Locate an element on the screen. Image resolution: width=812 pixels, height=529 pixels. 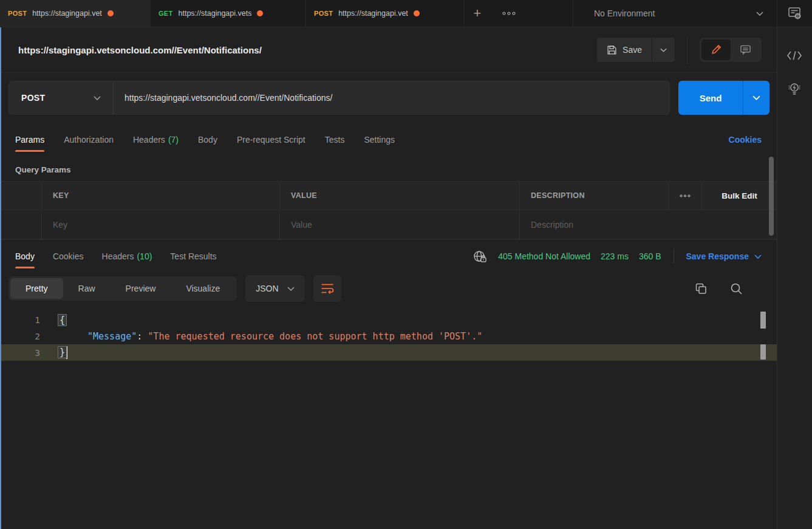
tab-body: Body is located at coordinates (208, 140).